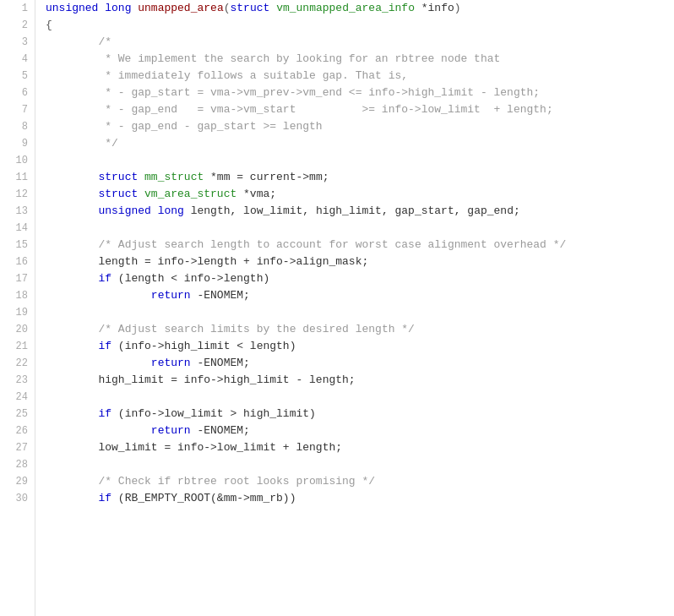 This screenshot has height=616, width=674. What do you see at coordinates (236, 482) in the screenshot?
I see `token-comment-gray: /* Check if rbtree root looks promising …` at bounding box center [236, 482].